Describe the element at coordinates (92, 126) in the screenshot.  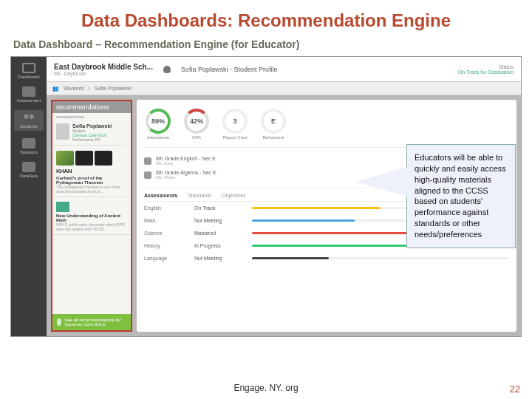
I see `student-name: Sofia Poplawski` at that location.